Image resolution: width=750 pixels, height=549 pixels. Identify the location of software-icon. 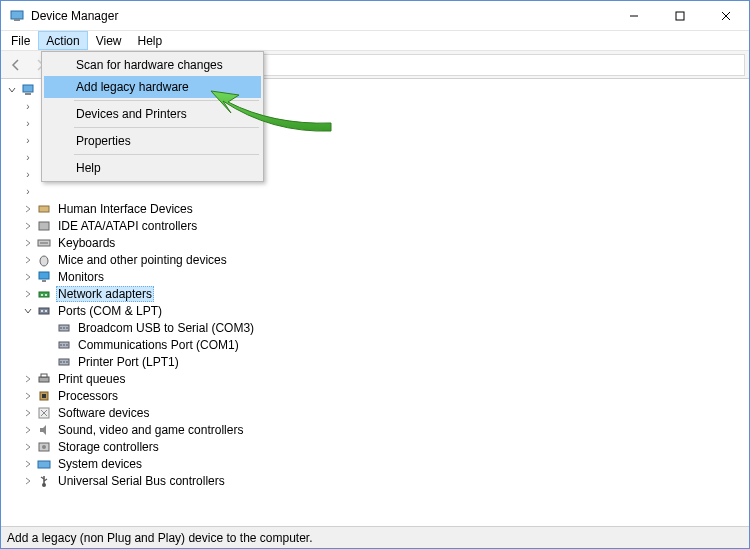
(44, 413).